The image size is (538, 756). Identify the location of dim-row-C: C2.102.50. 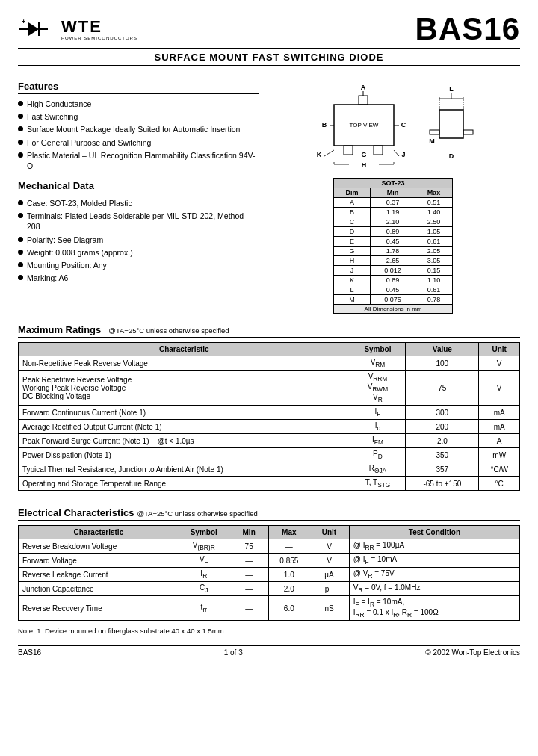
(393, 223).